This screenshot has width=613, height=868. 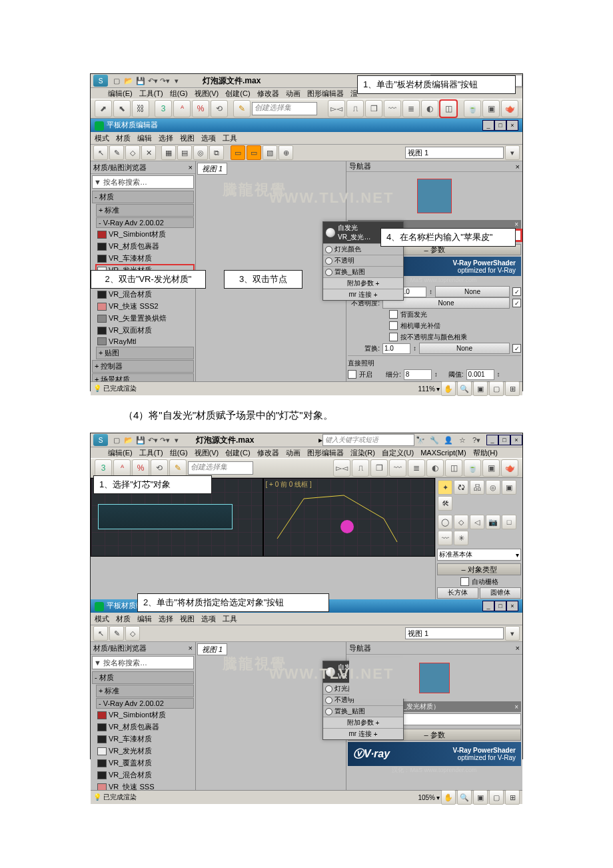 What do you see at coordinates (145, 751) in the screenshot?
I see `tree-item: VR_发光材质` at bounding box center [145, 751].